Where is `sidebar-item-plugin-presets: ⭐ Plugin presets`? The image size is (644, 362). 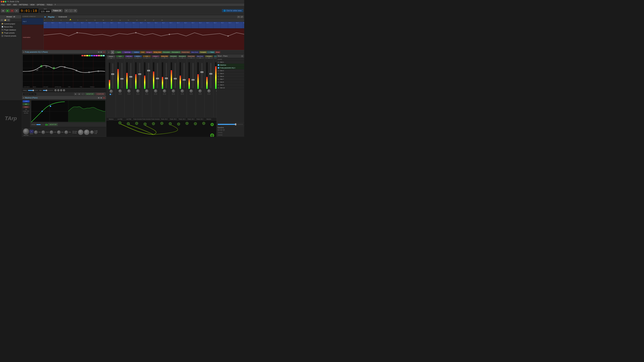 sidebar-item-plugin-presets: ⭐ Plugin presets is located at coordinates (11, 33).